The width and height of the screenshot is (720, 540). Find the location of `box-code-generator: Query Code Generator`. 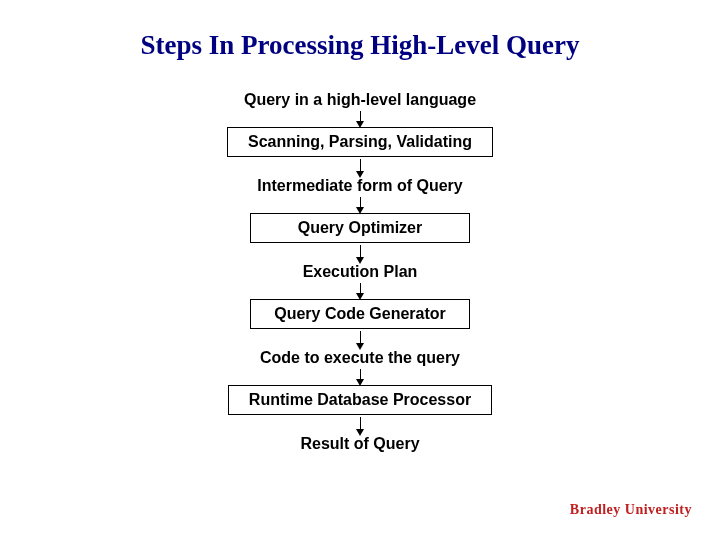

box-code-generator: Query Code Generator is located at coordinates (360, 314).